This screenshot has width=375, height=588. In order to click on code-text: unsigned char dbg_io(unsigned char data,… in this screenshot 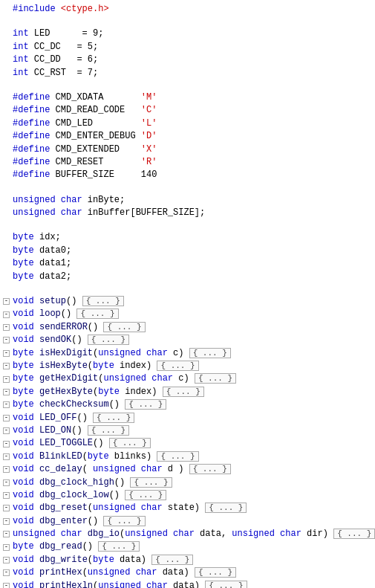, I will do `click(194, 534)`.